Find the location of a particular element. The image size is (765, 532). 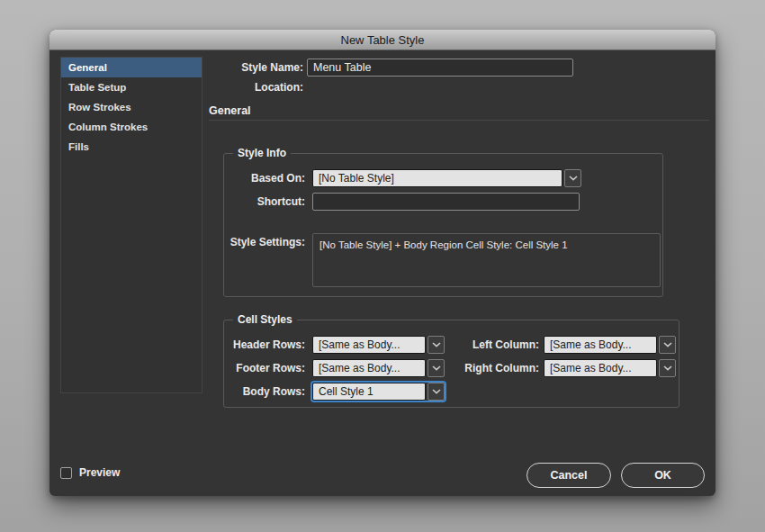

based-on-dropdown-button is located at coordinates (572, 178).